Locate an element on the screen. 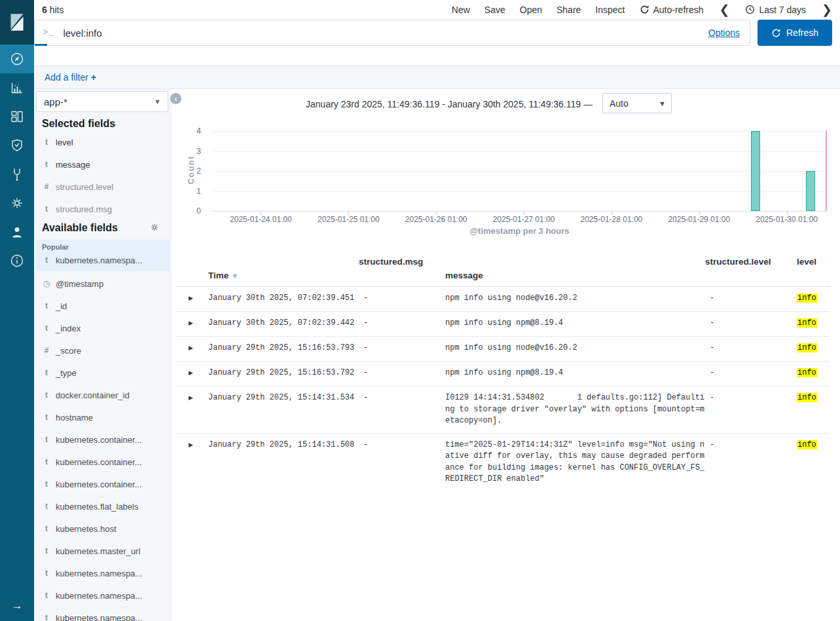  popular-fields-section: Popular tkubernetes.namespa... is located at coordinates (103, 255).